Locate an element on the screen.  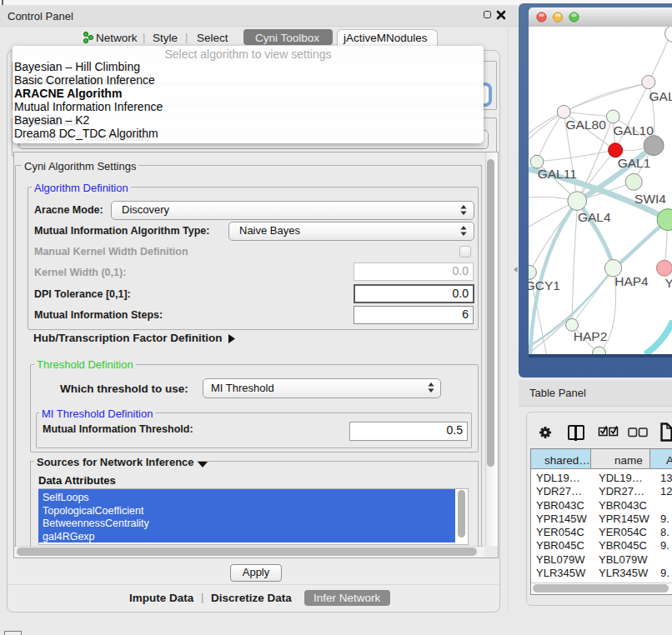
svg-text: GAL1 is located at coordinates (634, 163).